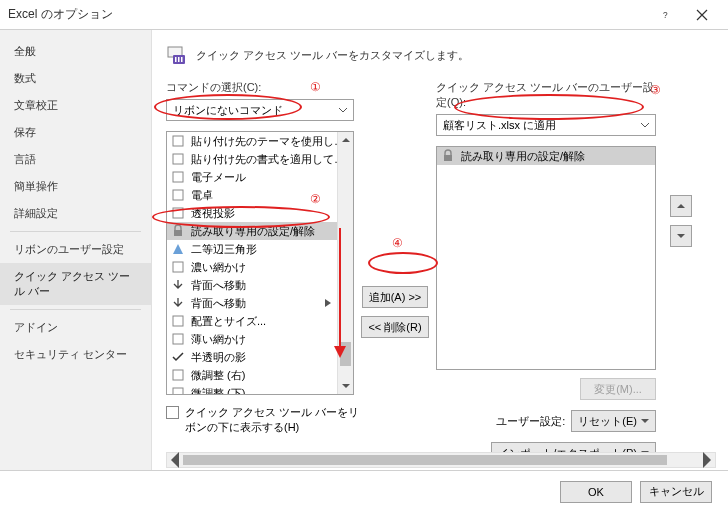 The width and height of the screenshot is (728, 514). What do you see at coordinates (76, 132) in the screenshot?
I see `sidebar-item-save: 保存` at bounding box center [76, 132].